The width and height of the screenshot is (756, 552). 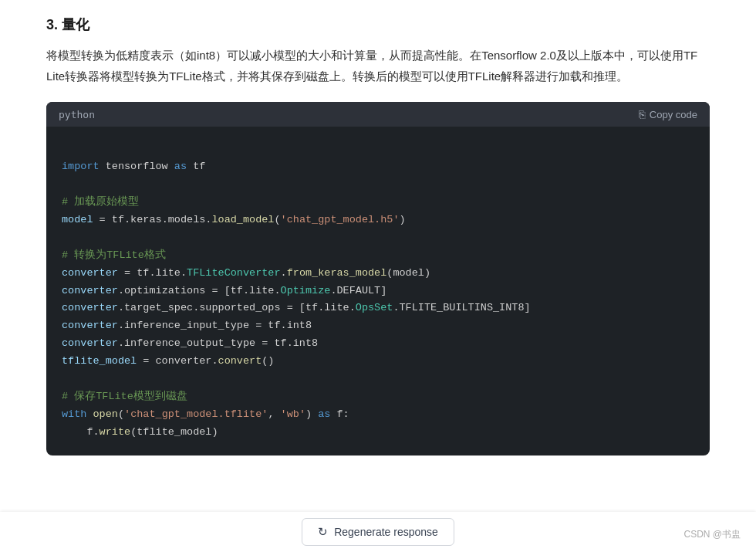 What do you see at coordinates (378, 25) in the screenshot?
I see `section-heading: 3. 量化` at bounding box center [378, 25].